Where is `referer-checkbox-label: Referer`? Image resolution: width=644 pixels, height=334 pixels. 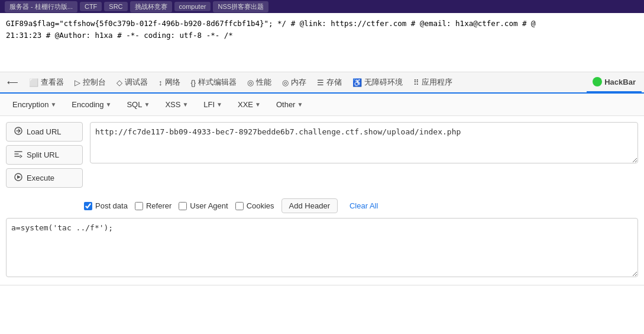
referer-checkbox-label: Referer is located at coordinates (153, 206).